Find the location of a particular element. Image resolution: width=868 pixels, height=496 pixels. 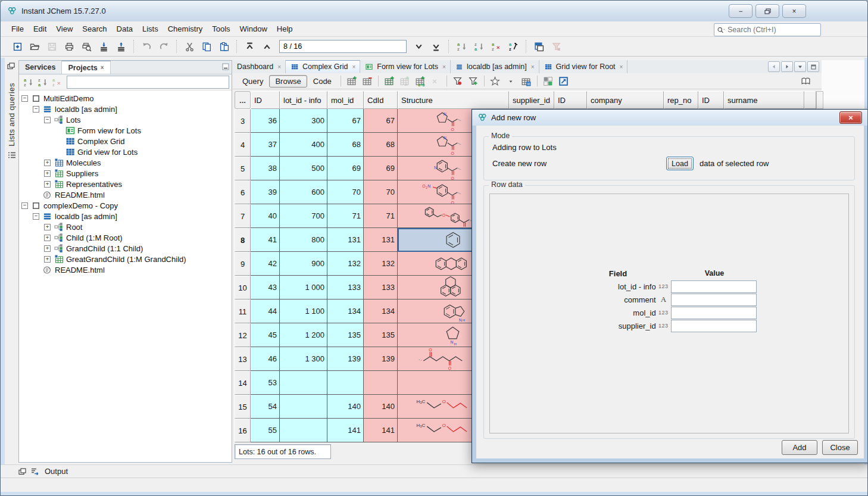

dialog-close-button: Close is located at coordinates (840, 448).